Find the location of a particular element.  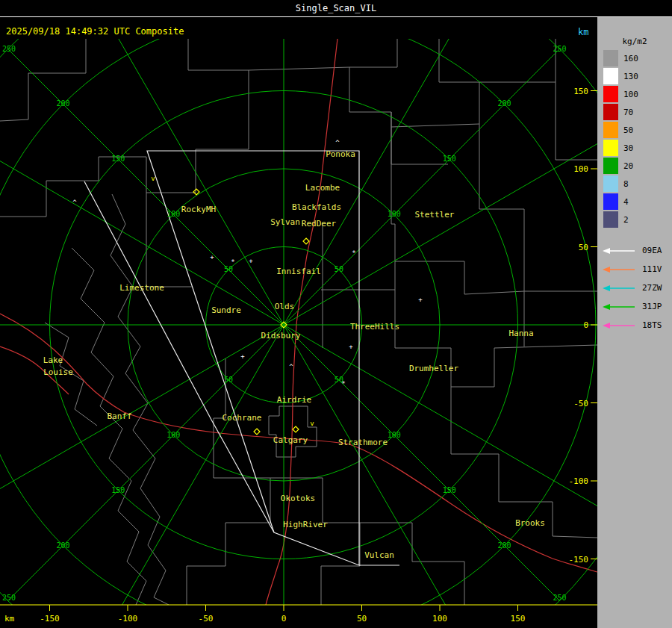

right-axis-tick-label: -100 is located at coordinates (579, 481).